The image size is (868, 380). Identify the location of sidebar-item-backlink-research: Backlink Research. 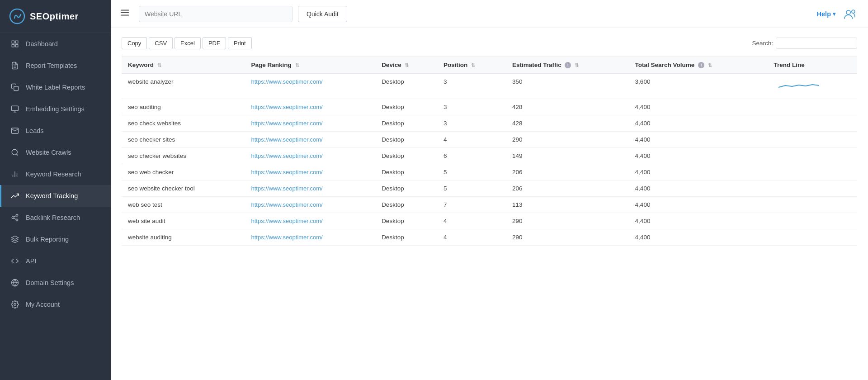
(55, 218).